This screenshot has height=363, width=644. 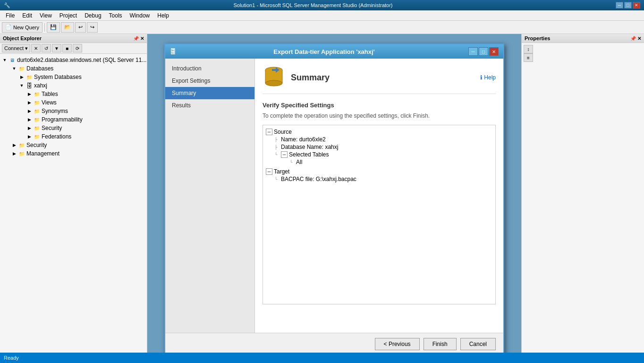 What do you see at coordinates (5, 60) in the screenshot?
I see `server-expander: ▼` at bounding box center [5, 60].